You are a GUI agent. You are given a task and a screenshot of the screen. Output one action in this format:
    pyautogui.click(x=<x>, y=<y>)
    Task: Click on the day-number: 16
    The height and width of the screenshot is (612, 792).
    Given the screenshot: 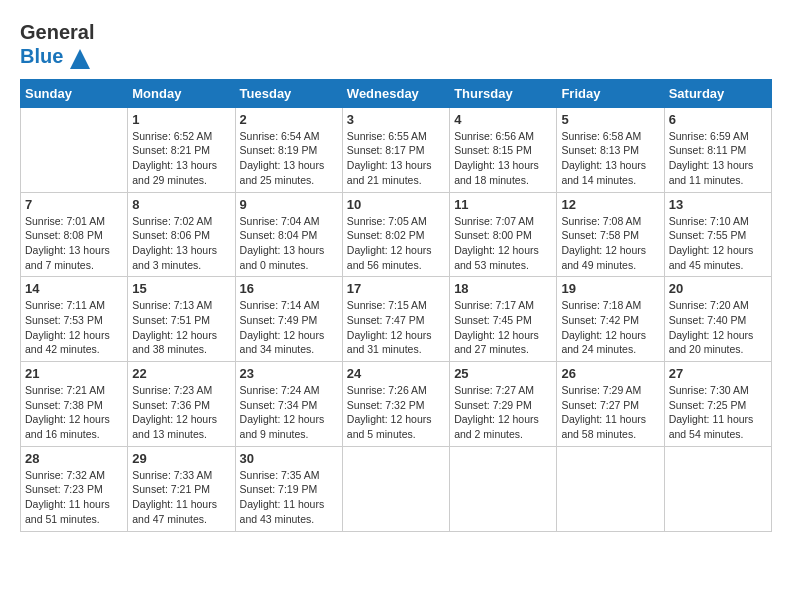 What is the action you would take?
    pyautogui.click(x=289, y=288)
    